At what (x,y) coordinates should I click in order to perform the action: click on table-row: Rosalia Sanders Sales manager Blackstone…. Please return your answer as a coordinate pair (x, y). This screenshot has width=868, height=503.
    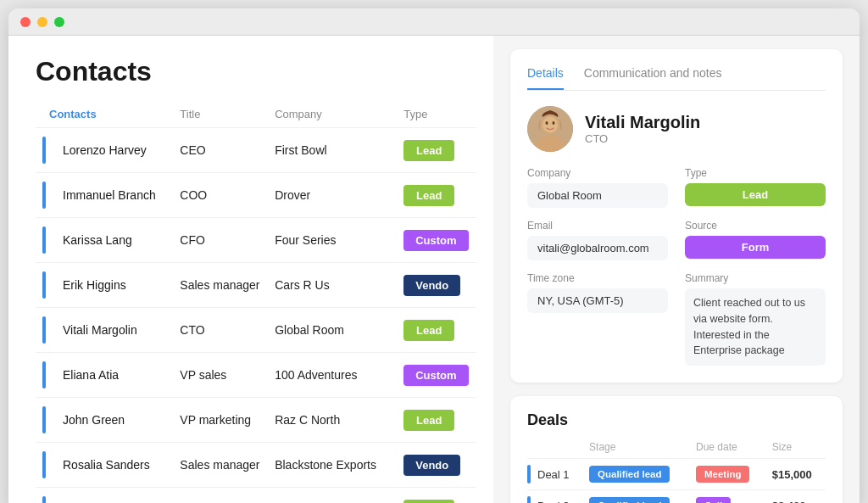
    Looking at the image, I should click on (256, 465).